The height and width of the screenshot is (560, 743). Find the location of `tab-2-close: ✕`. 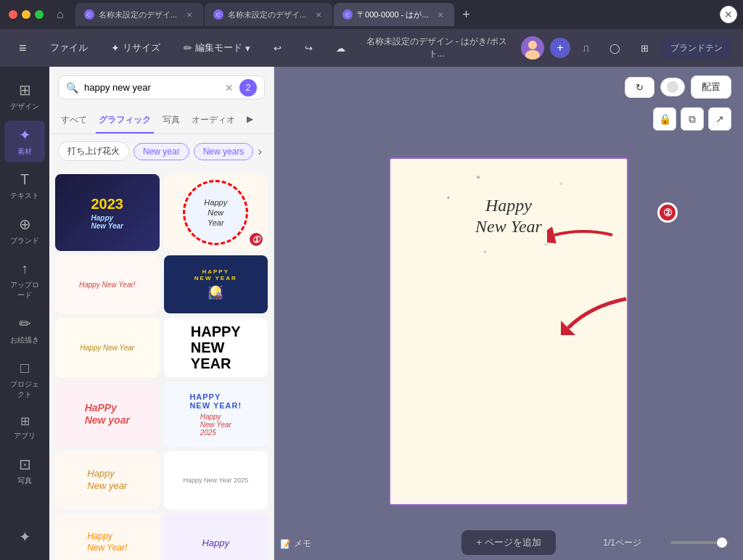

tab-2-close: ✕ is located at coordinates (319, 15).